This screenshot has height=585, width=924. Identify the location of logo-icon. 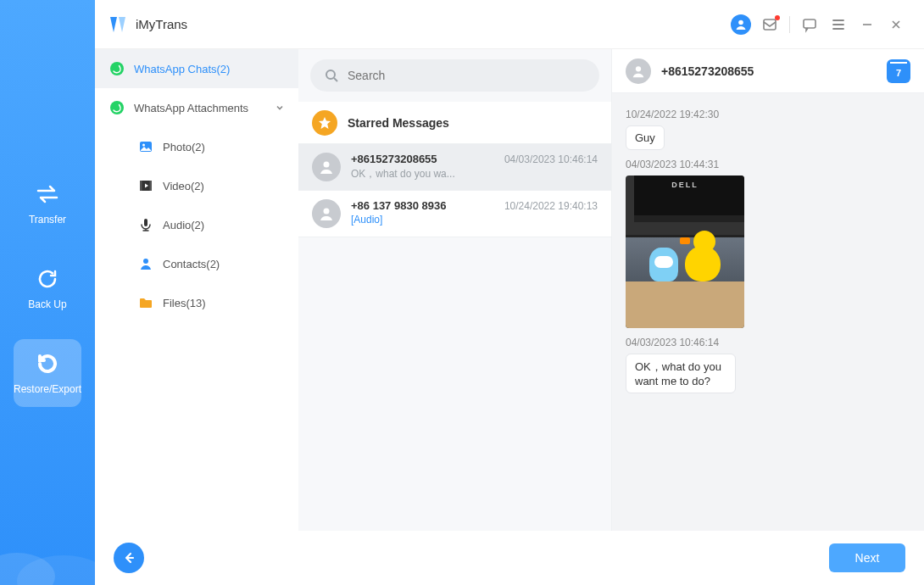
(118, 25).